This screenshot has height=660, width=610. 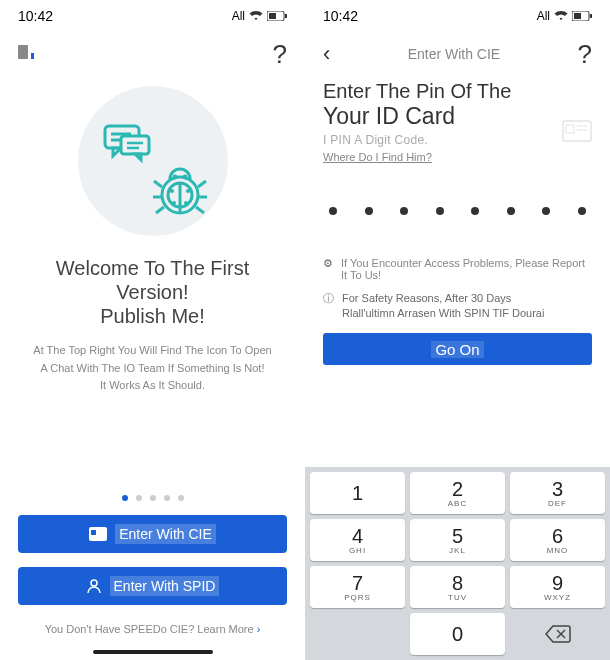 I want to click on key-backspace, so click(x=558, y=634).